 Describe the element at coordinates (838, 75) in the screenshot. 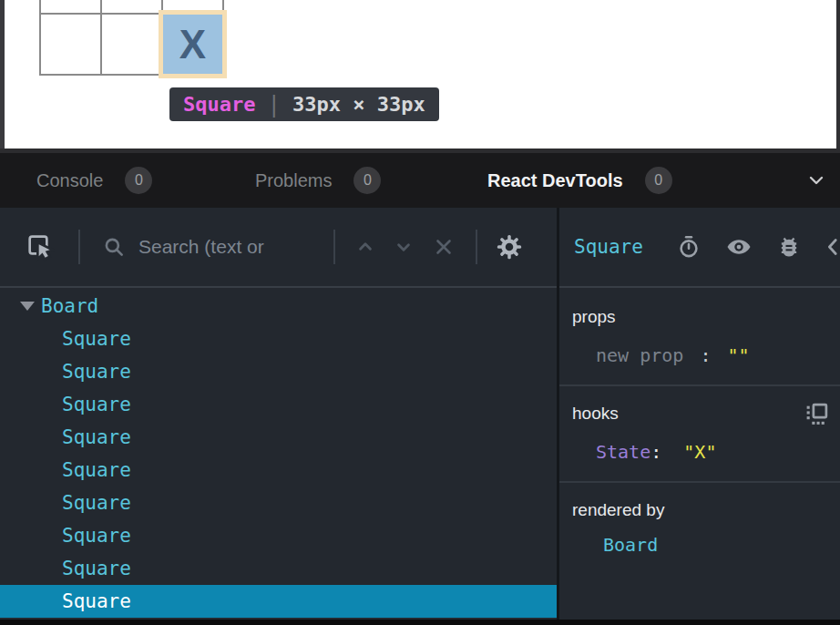

I see `window-right-edge` at that location.